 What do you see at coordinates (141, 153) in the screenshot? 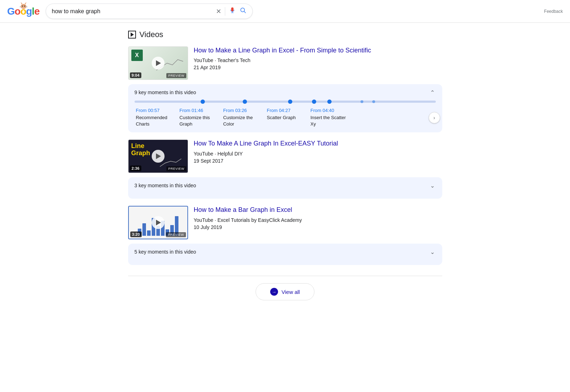
I see `thumbnail-graph-text: Graph` at bounding box center [141, 153].